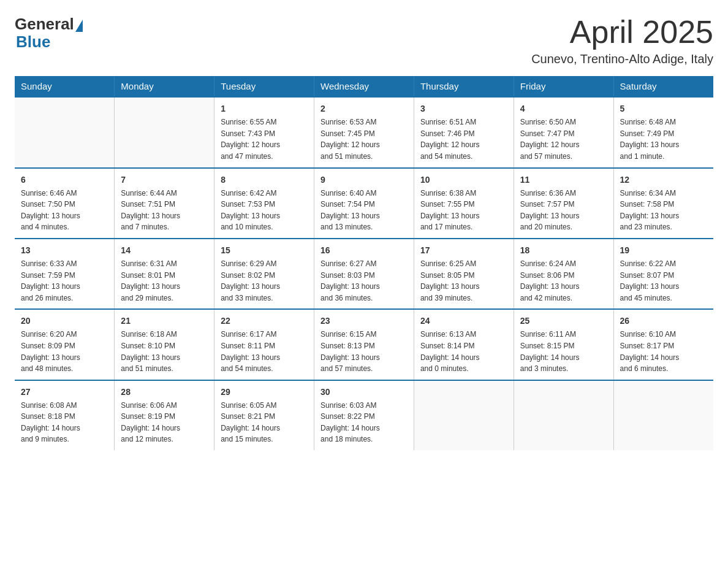 Image resolution: width=728 pixels, height=563 pixels. I want to click on calendar-cell: 7Sunrise: 6:44 AM Sunset: 7:51 PM Daylig…, so click(164, 204).